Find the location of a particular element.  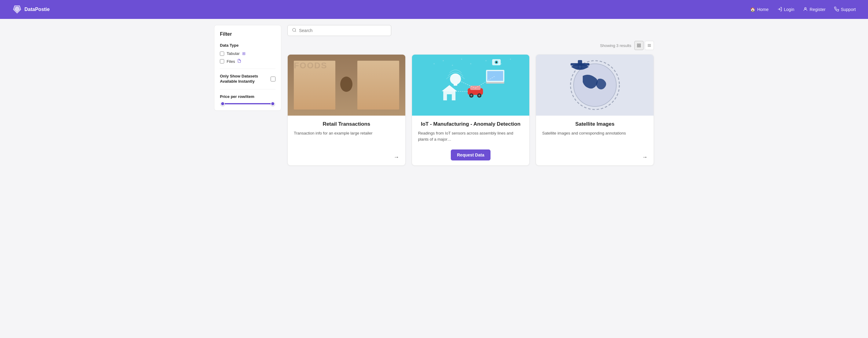

grid-view-button is located at coordinates (639, 45).